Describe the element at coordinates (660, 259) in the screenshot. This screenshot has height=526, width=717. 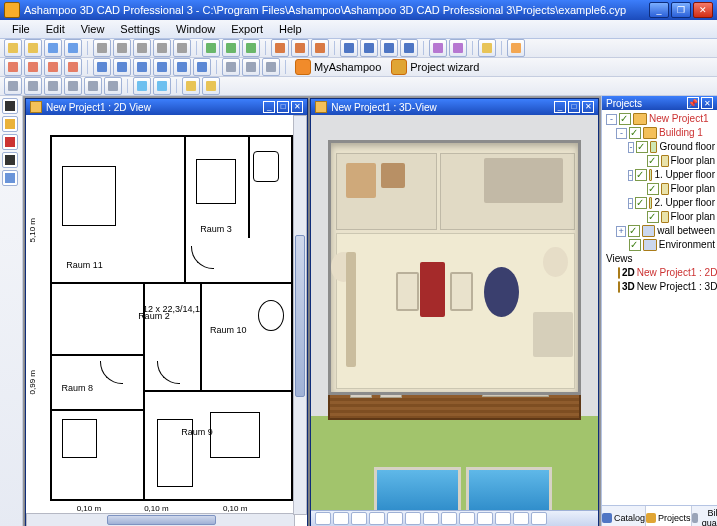
I see `tree-node: Views` at that location.